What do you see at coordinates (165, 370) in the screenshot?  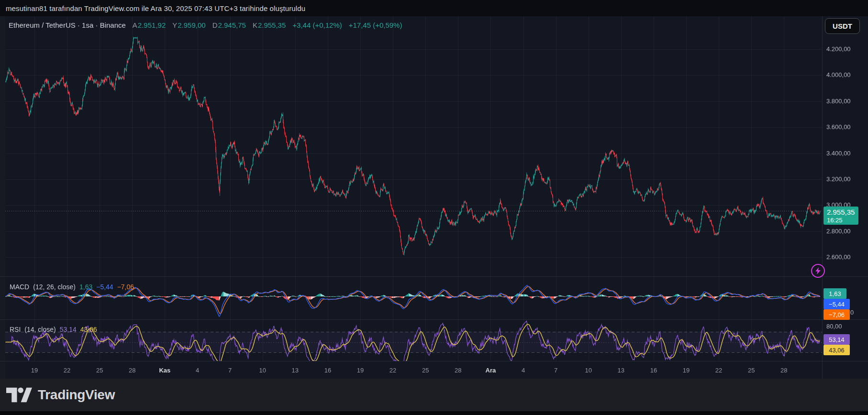 I see `time-axis-label: Kas` at bounding box center [165, 370].